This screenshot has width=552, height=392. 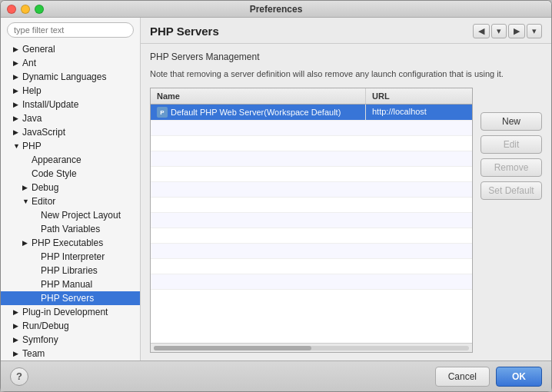 I want to click on sidebar-item-editor: ▼ Editor, so click(x=71, y=201).